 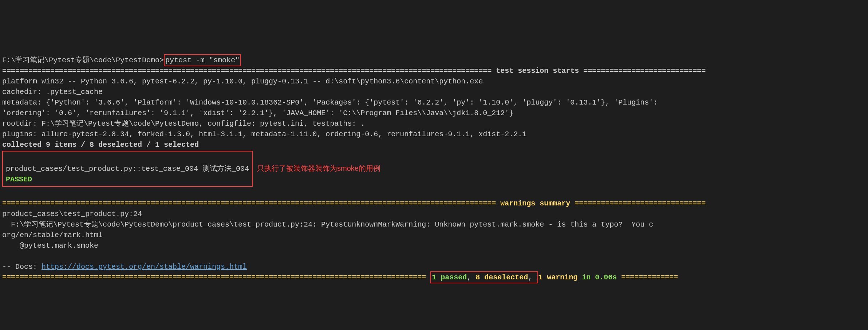 What do you see at coordinates (328, 224) in the screenshot?
I see `warning-detail: F:\学习笔记\Pytest专题\code\PytestDemo\product…` at bounding box center [328, 224].